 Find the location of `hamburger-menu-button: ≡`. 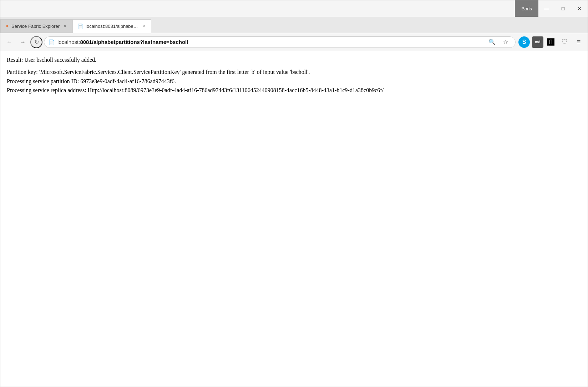

hamburger-menu-button: ≡ is located at coordinates (579, 42).